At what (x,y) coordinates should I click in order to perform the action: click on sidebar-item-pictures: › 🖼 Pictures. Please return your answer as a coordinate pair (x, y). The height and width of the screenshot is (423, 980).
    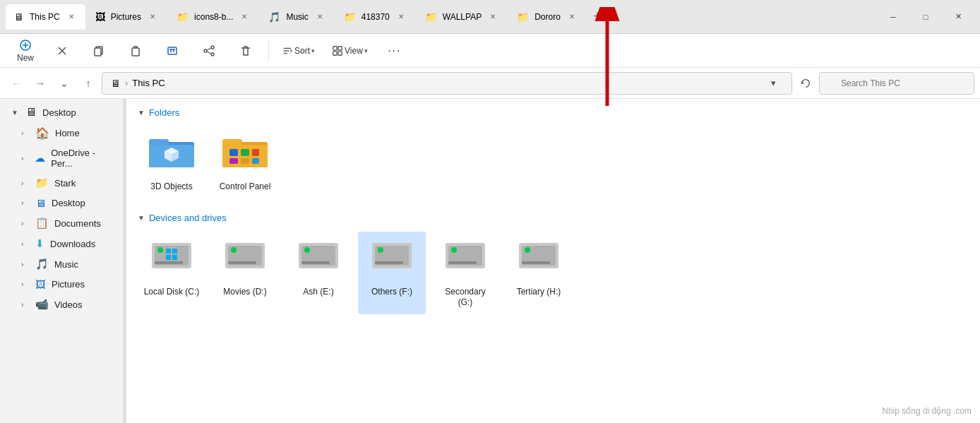
    Looking at the image, I should click on (61, 284).